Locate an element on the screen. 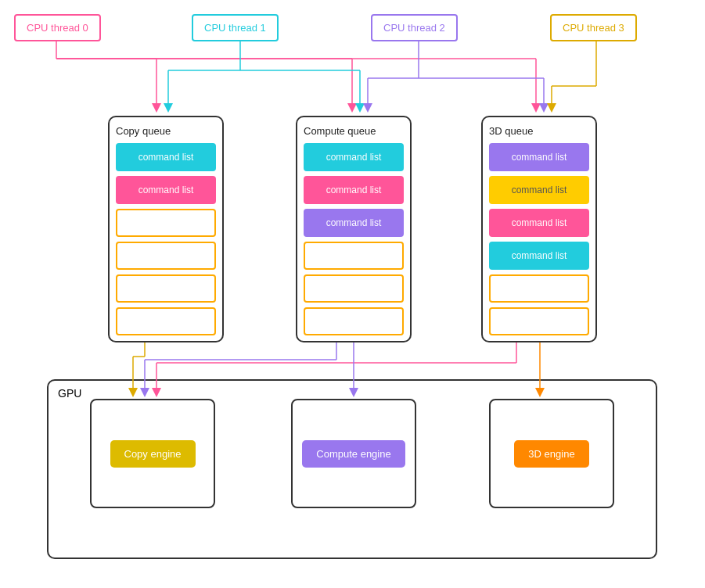 This screenshot has width=705, height=588. compute-queue-label: Compute queue is located at coordinates (354, 131).